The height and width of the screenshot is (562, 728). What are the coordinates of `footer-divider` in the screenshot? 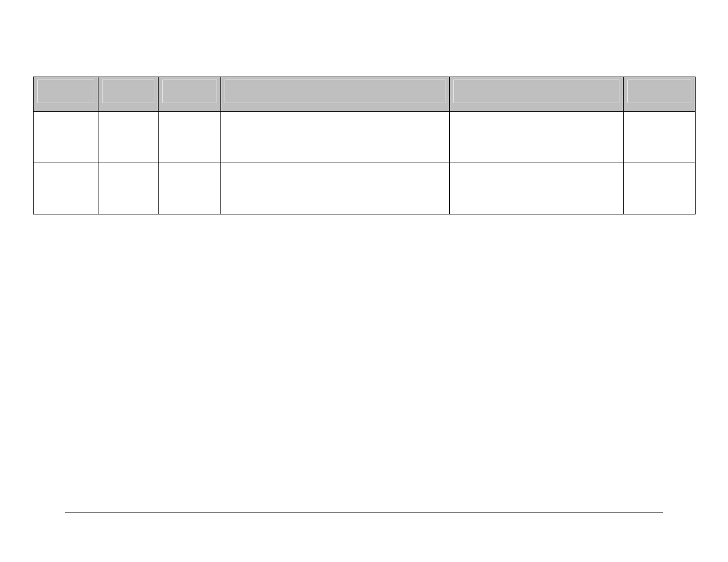 It's located at (364, 513).